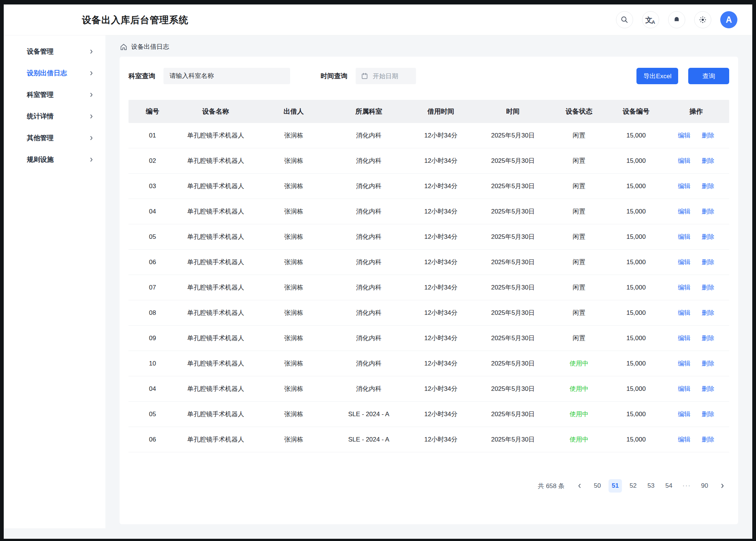 The height and width of the screenshot is (541, 756). What do you see at coordinates (227, 76) in the screenshot?
I see `dept-search-input` at bounding box center [227, 76].